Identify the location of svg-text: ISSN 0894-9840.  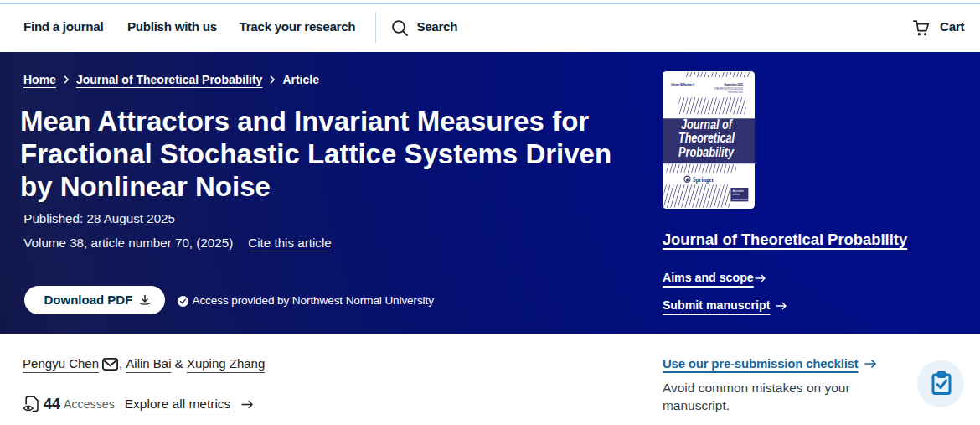
(735, 91).